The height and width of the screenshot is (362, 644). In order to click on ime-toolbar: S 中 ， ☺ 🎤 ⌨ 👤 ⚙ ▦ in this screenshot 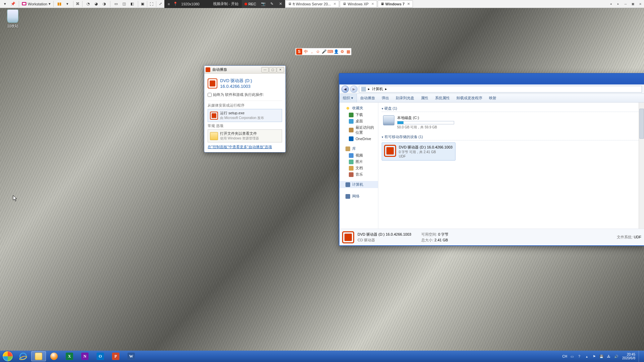, I will do `click(323, 52)`.